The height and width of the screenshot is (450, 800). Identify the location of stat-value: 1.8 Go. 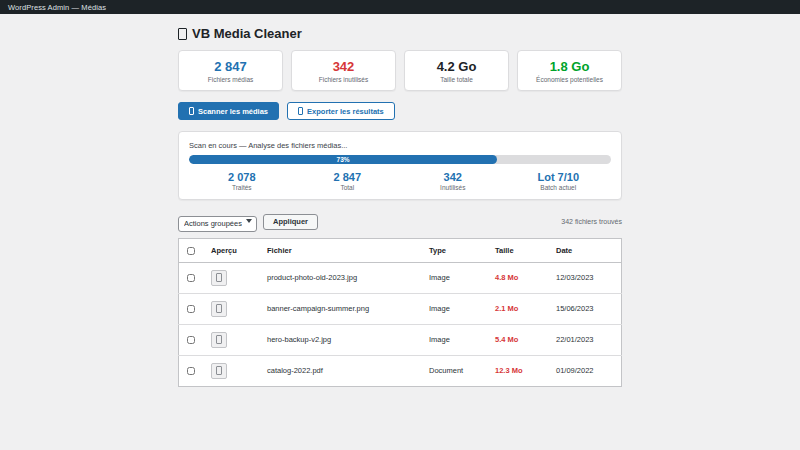
(570, 66).